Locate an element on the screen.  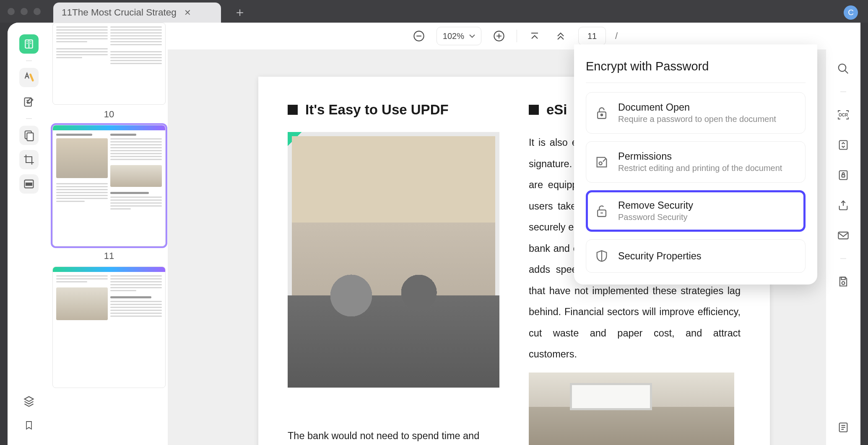
left-rail is located at coordinates (29, 234).